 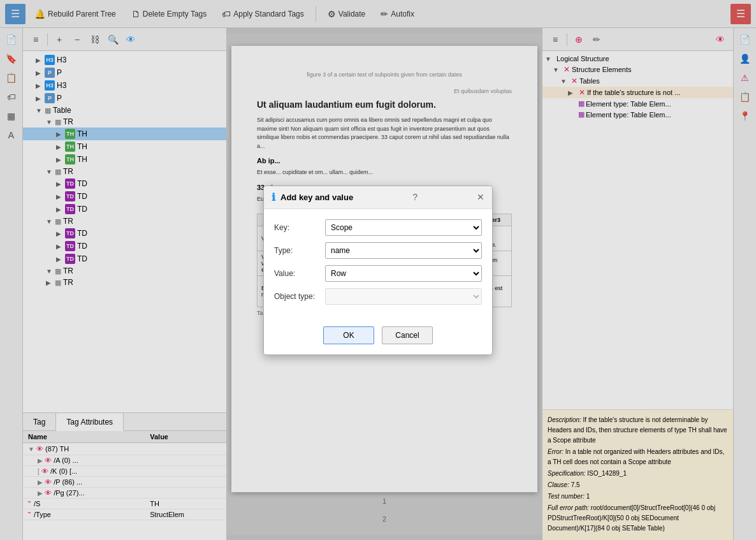 I want to click on dialog-question-icon: ?, so click(x=415, y=197).